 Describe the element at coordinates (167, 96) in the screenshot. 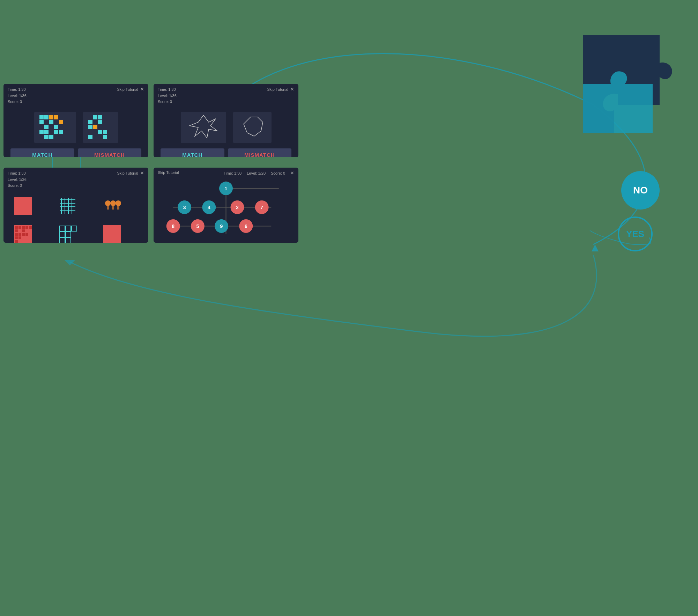

I see `polygons-stats: Time: 1:30 Level: 1/36 Score: 0` at that location.